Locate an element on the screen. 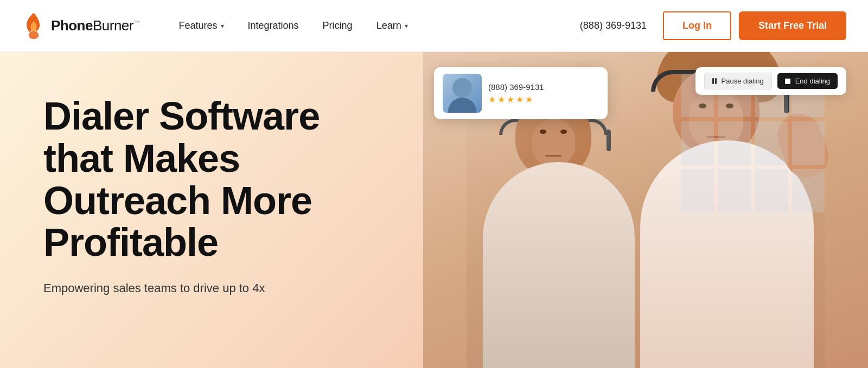 The width and height of the screenshot is (868, 368). caller-number: (888) 369-9131 is located at coordinates (516, 87).